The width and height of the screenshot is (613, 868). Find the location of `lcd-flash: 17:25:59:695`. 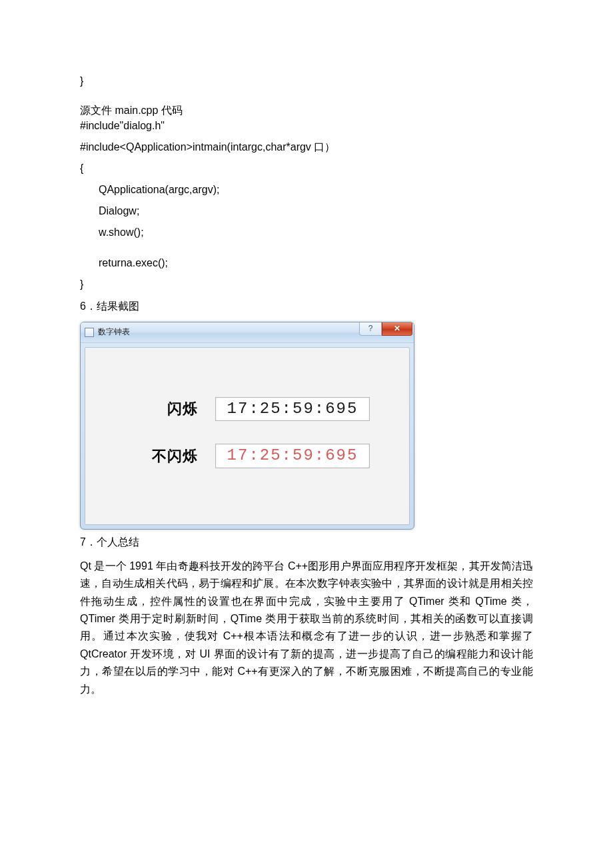

lcd-flash: 17:25:59:695 is located at coordinates (293, 409).